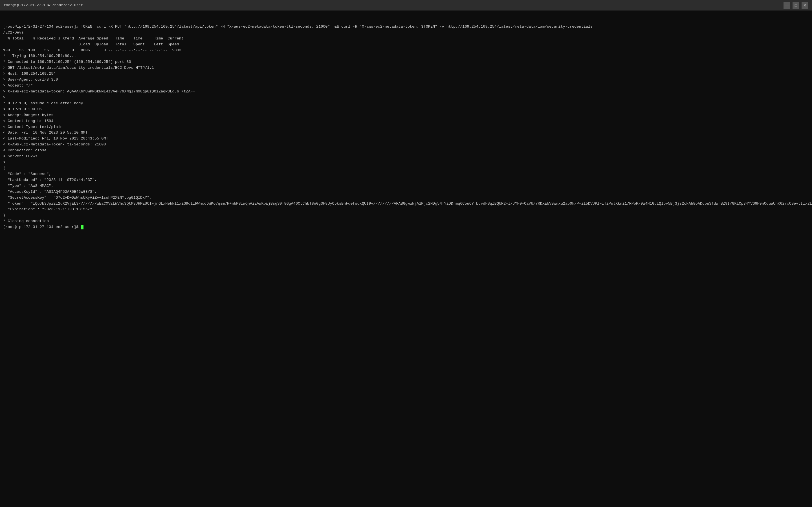  I want to click on terminal-line: <, so click(406, 162).